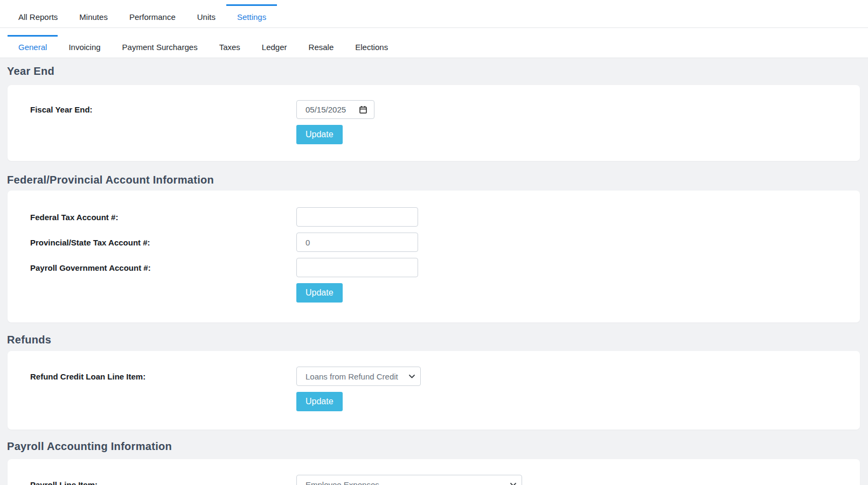 The height and width of the screenshot is (485, 868). I want to click on payroll-section-title: Payroll Accounting Information, so click(438, 447).